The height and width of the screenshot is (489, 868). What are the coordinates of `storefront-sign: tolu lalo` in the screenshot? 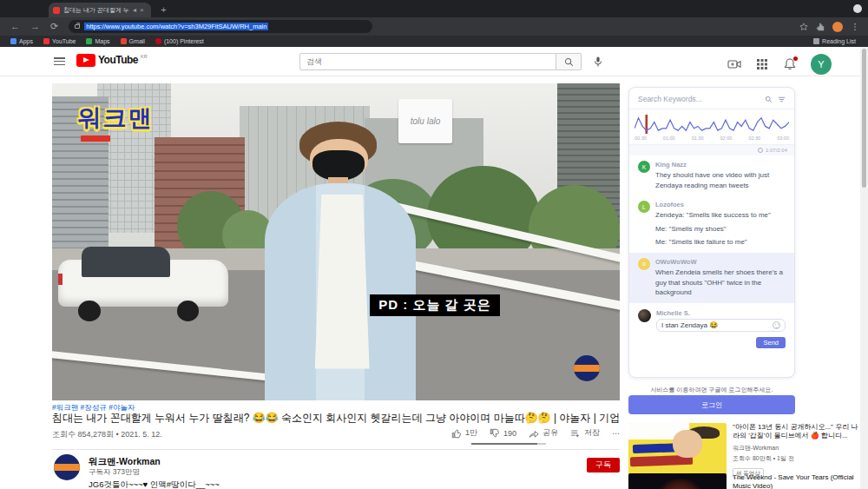 It's located at (425, 122).